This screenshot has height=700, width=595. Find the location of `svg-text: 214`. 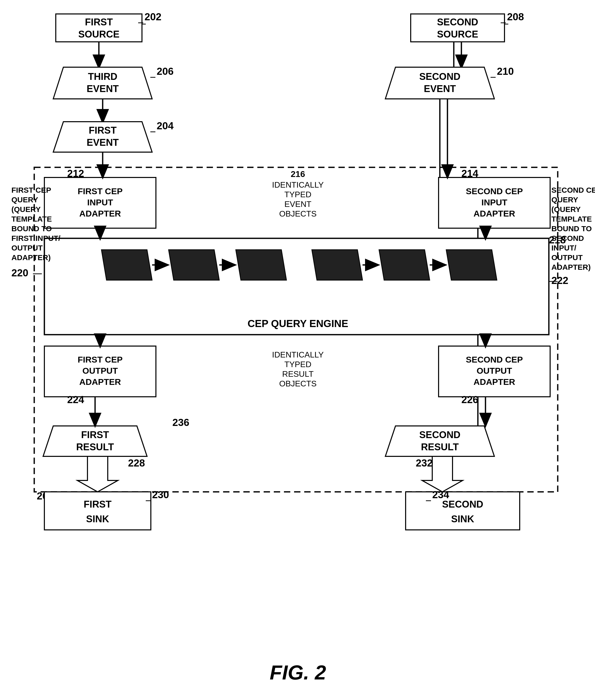

svg-text: 214 is located at coordinates (470, 173).